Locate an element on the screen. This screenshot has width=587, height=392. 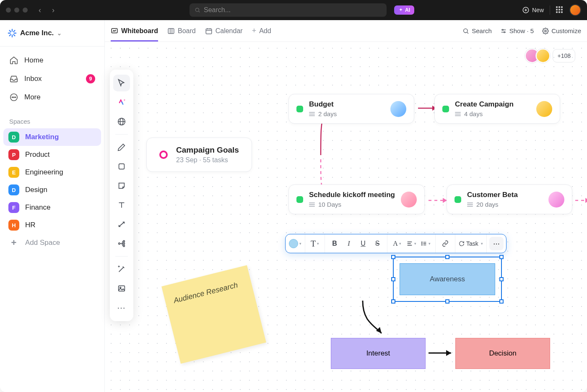
tab-whiteboard: Whiteboard is located at coordinates (134, 31).